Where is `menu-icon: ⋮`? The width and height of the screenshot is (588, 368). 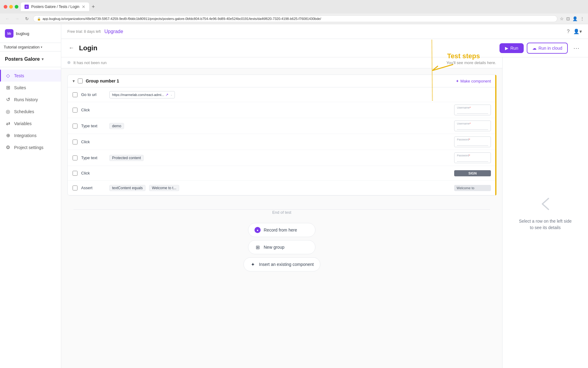 menu-icon: ⋮ is located at coordinates (582, 19).